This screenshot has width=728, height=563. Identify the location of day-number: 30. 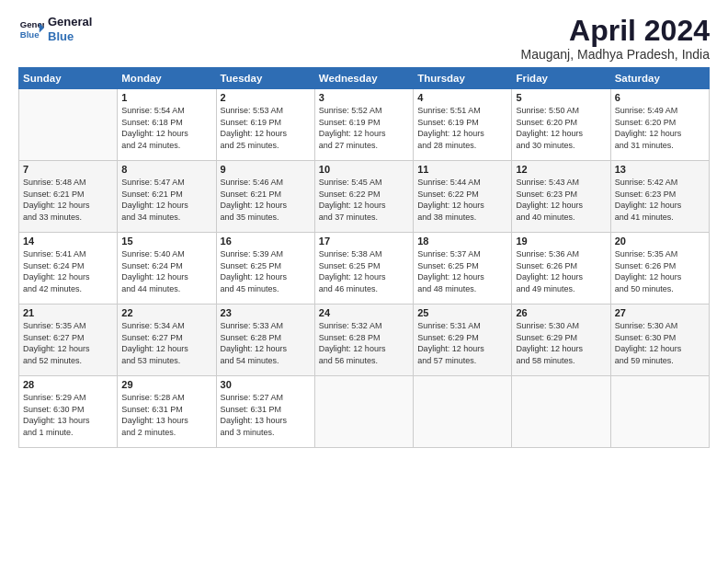
(266, 385).